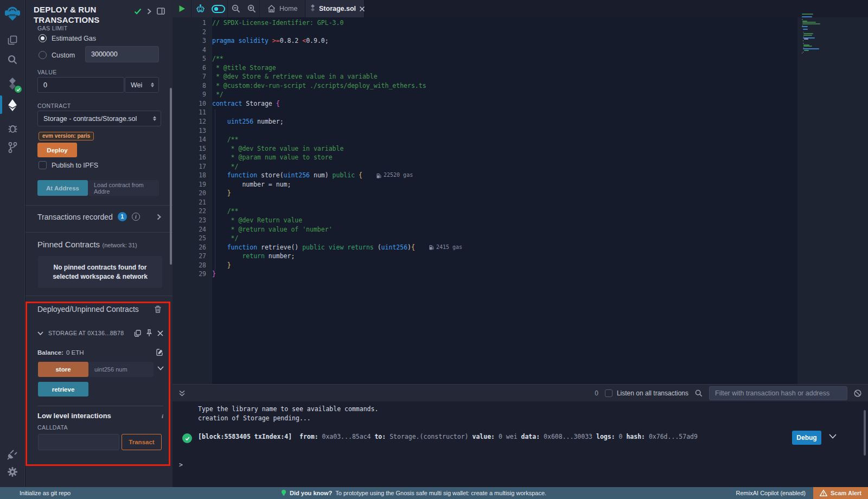 This screenshot has width=868, height=499. Describe the element at coordinates (171, 176) in the screenshot. I see `panel-scrollbar` at that location.